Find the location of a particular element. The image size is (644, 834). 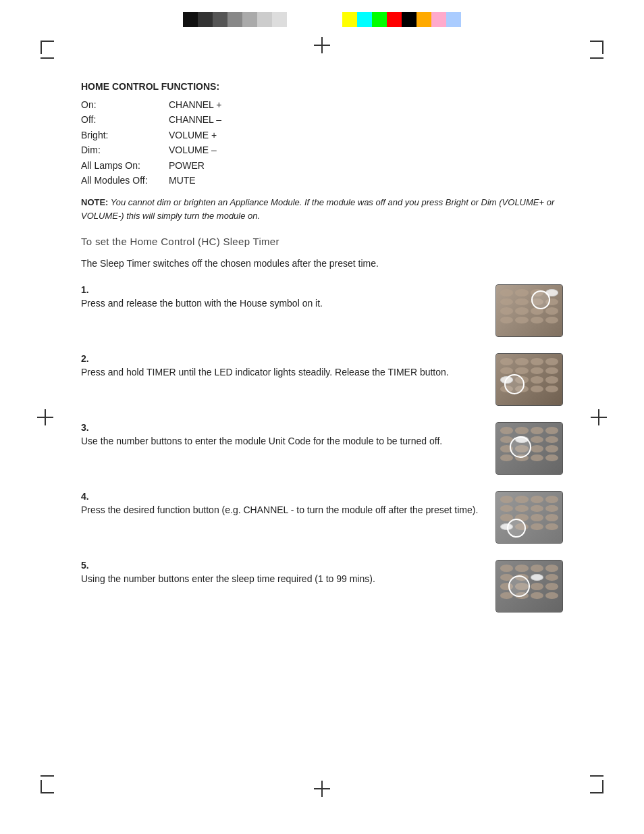

top-color-bar is located at coordinates (322, 20).